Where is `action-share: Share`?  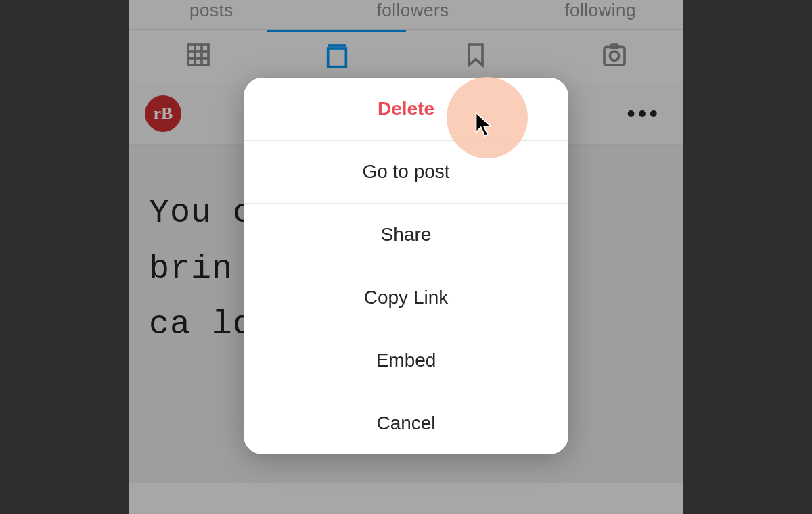 action-share: Share is located at coordinates (406, 235).